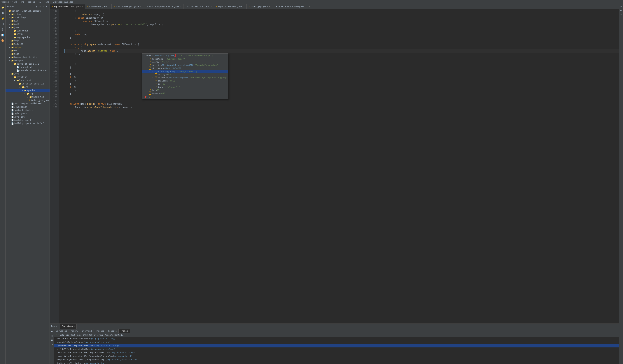  What do you see at coordinates (15, 2) in the screenshot?
I see `breadcrumb-java: java` at bounding box center [15, 2].